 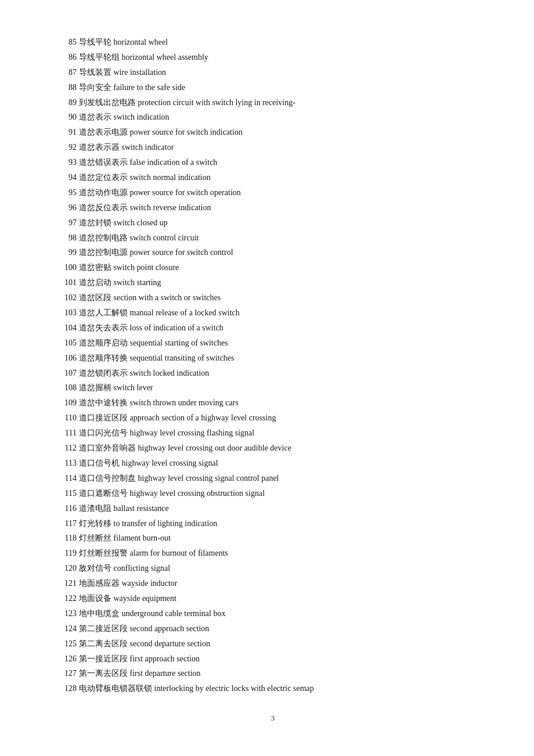 What do you see at coordinates (273, 614) in the screenshot?
I see `list-item: 123地中电缆盒 underground cable terminal box` at bounding box center [273, 614].